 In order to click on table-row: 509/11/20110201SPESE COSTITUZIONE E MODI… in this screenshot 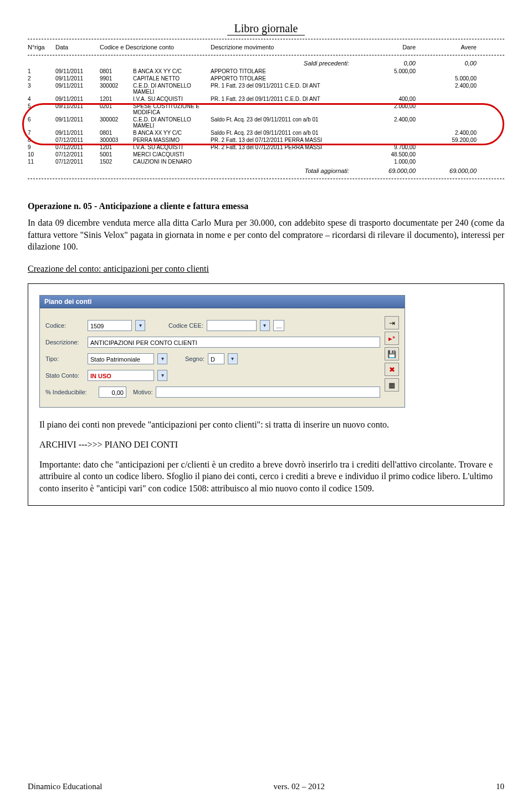, I will do `click(266, 109)`.